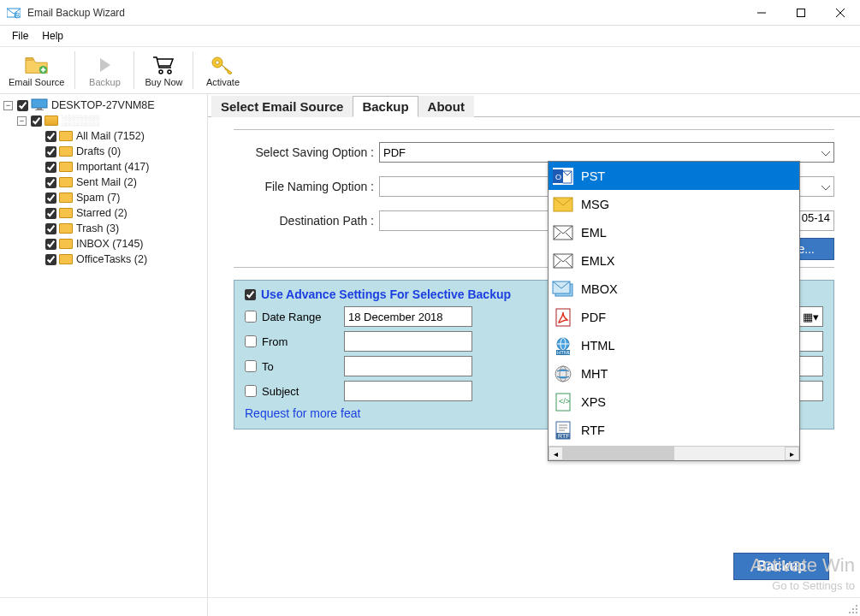 The height and width of the screenshot is (616, 860). What do you see at coordinates (408, 341) in the screenshot?
I see `from-input-left` at bounding box center [408, 341].